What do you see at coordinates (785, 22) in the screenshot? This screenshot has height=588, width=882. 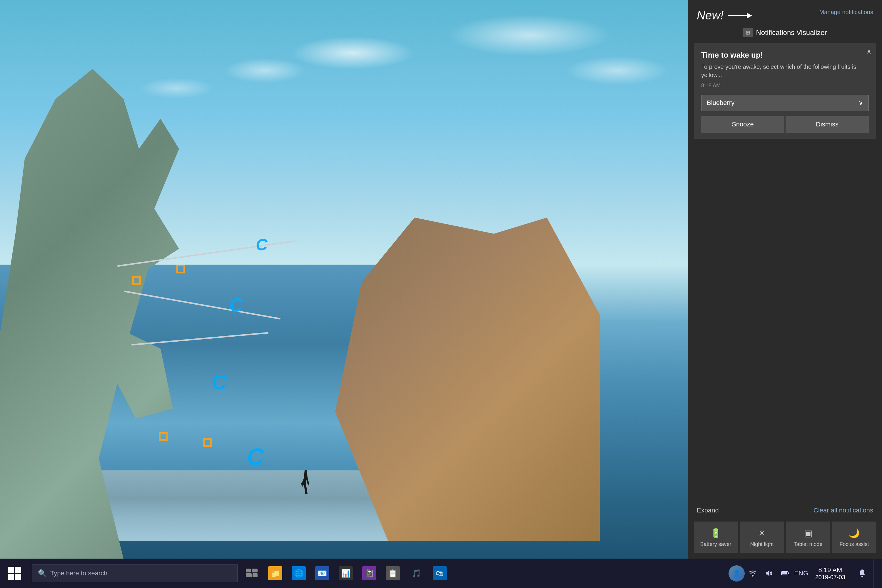 I see `panel-header: Manage notifications New! ⊞ Notification…` at bounding box center [785, 22].